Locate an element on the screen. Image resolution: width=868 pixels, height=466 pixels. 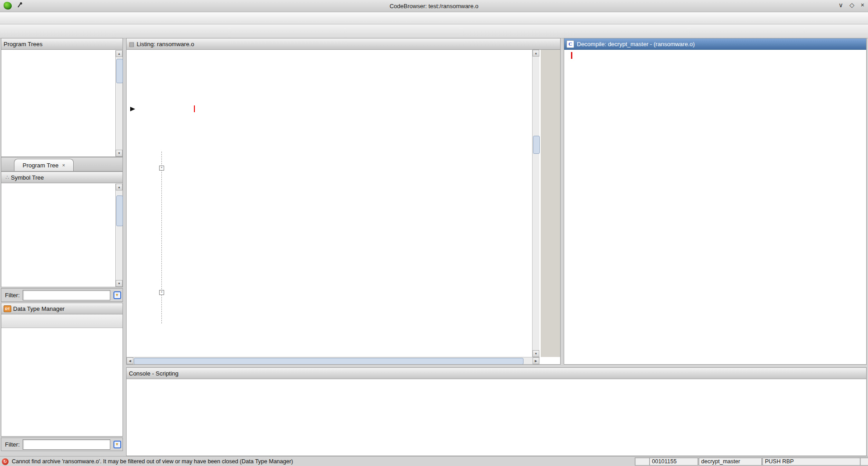
dtm-toolbar is located at coordinates (62, 321).